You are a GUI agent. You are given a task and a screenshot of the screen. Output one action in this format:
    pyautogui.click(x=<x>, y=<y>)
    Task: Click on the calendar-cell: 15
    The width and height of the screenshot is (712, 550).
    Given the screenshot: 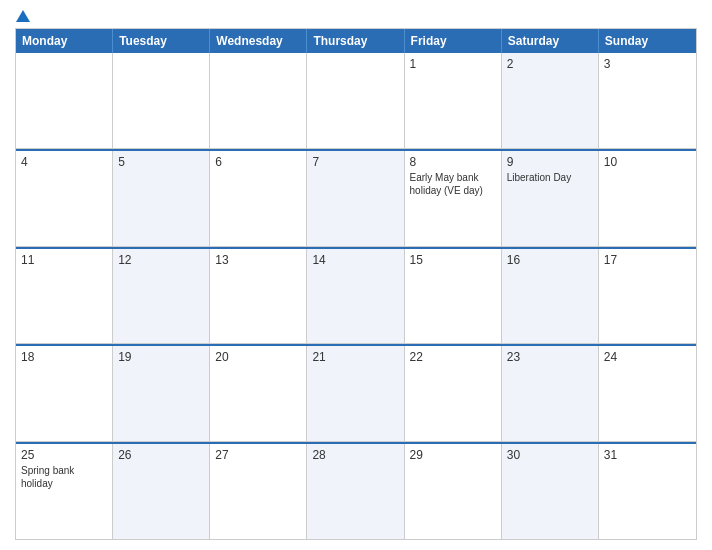 What is the action you would take?
    pyautogui.click(x=454, y=296)
    